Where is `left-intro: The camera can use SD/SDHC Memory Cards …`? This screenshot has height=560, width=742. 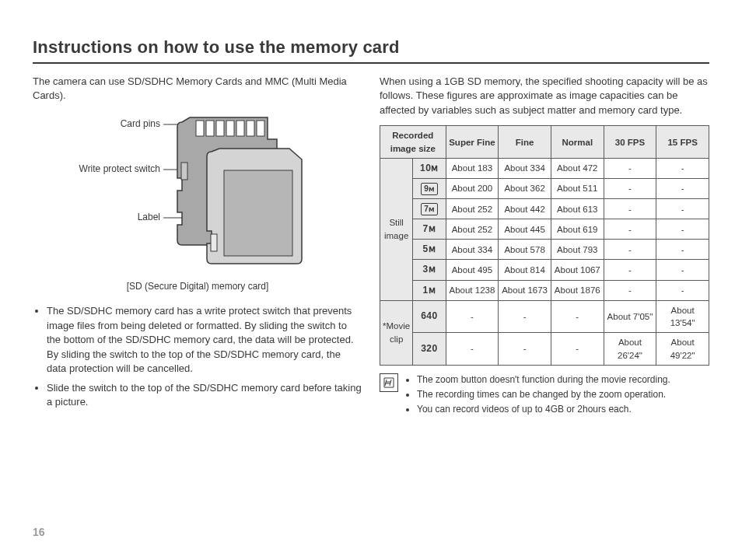 left-intro: The camera can use SD/SDHC Memory Cards … is located at coordinates (198, 89).